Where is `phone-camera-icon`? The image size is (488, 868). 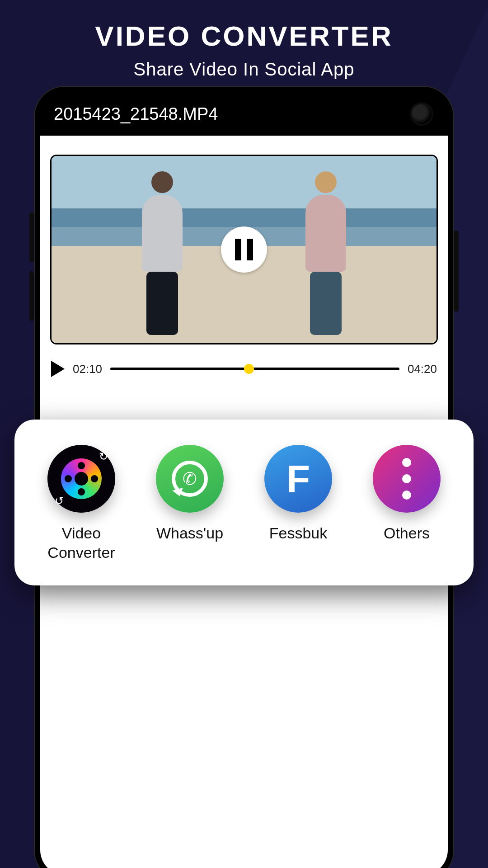 phone-camera-icon is located at coordinates (422, 114).